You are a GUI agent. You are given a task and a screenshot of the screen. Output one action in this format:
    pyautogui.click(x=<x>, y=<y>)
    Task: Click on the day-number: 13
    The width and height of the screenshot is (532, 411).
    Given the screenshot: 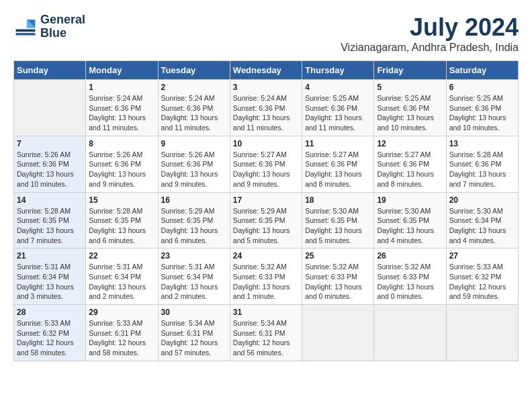 What is the action you would take?
    pyautogui.click(x=482, y=144)
    